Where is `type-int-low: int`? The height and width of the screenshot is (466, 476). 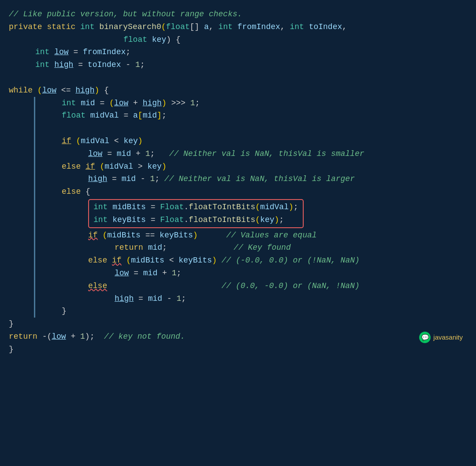 type-int-low: int is located at coordinates (45, 52).